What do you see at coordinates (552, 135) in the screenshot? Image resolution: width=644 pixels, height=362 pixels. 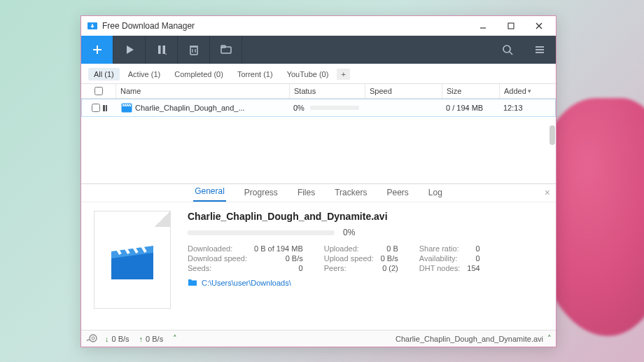 I see `scrollbar` at bounding box center [552, 135].